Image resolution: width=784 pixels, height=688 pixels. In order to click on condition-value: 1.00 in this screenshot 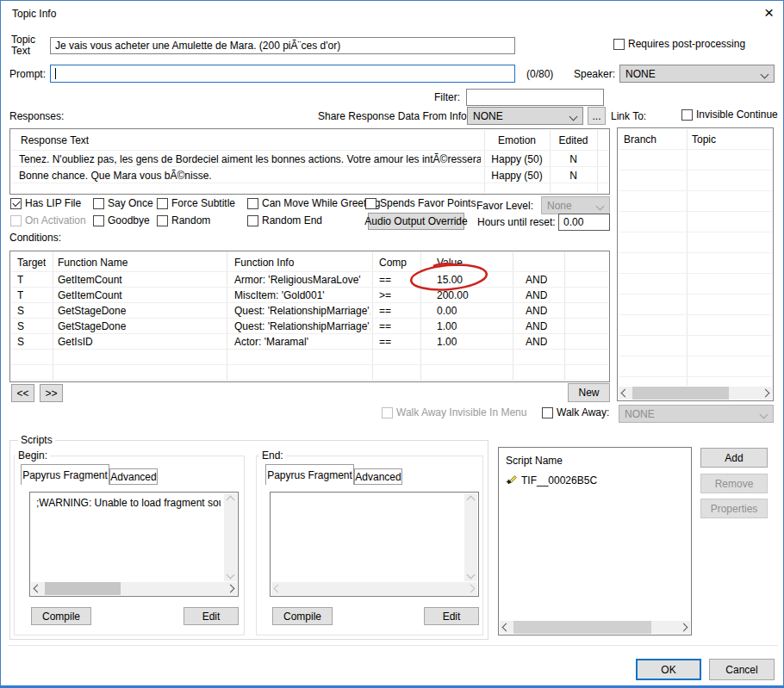, I will do `click(446, 326)`.